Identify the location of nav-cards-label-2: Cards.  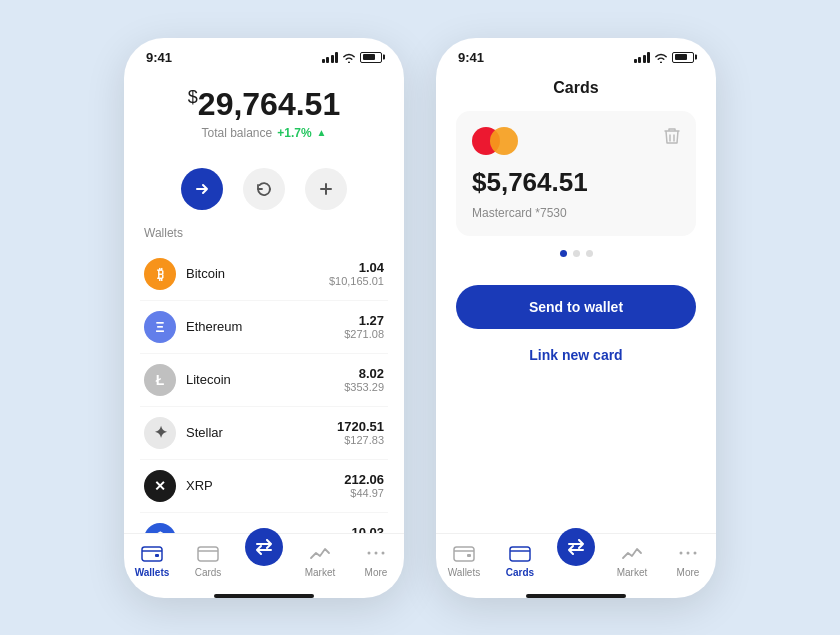
(520, 572).